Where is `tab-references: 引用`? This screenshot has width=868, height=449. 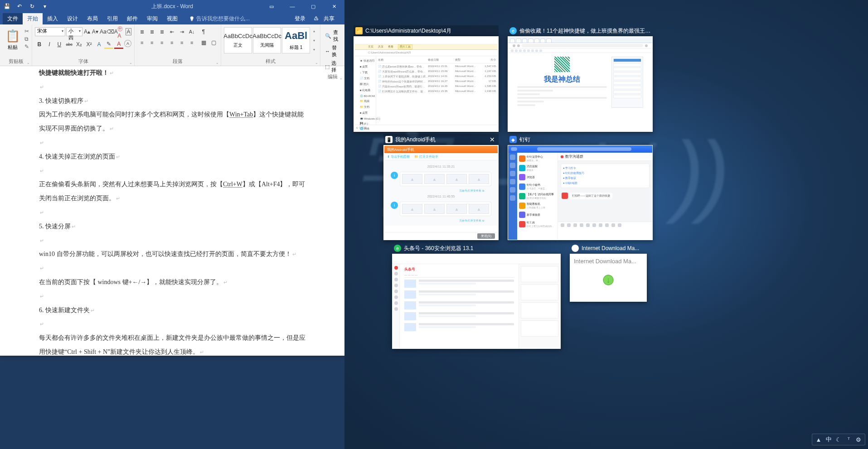
tab-references: 引用 is located at coordinates (112, 19).